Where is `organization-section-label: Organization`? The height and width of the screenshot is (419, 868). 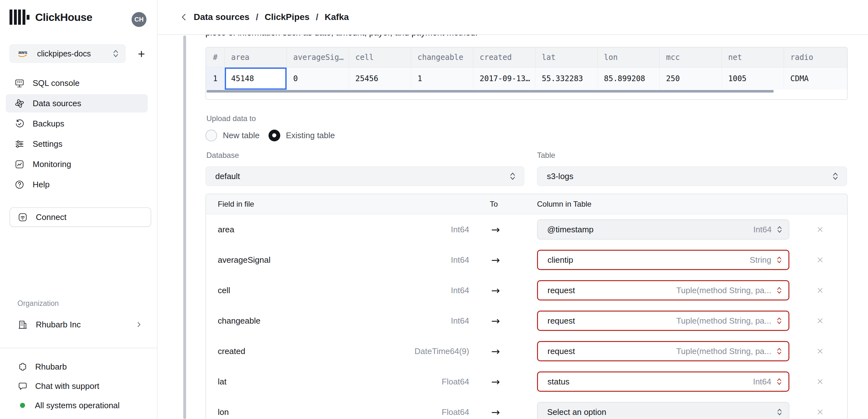 organization-section-label: Organization is located at coordinates (38, 303).